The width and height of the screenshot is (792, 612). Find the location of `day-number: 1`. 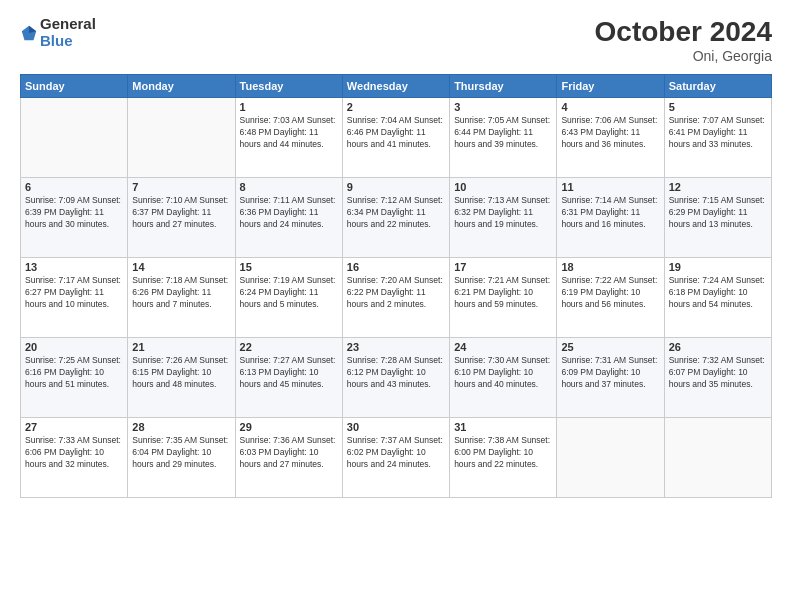

day-number: 1 is located at coordinates (289, 107).